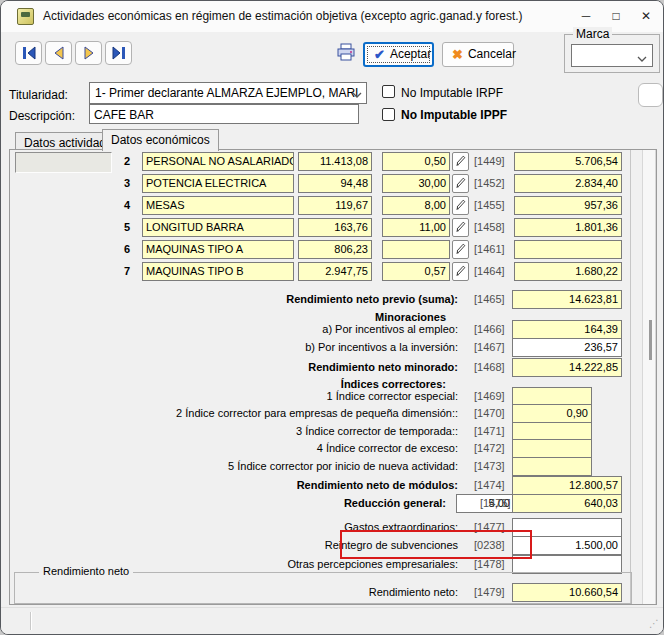 This screenshot has width=664, height=635. Describe the element at coordinates (218, 250) in the screenshot. I see `module-name-field: MAQUINAS TIPO A` at that location.